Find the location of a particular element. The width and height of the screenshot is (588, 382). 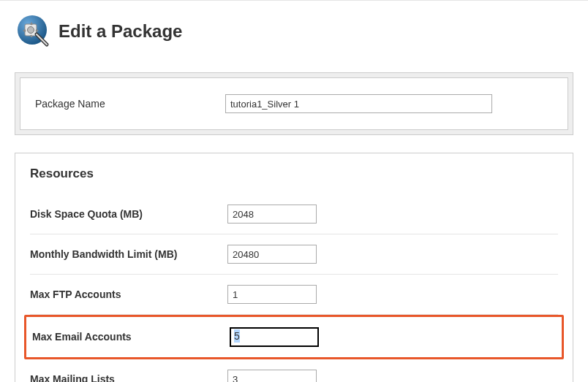

page-header: Edit a Package is located at coordinates (294, 28).